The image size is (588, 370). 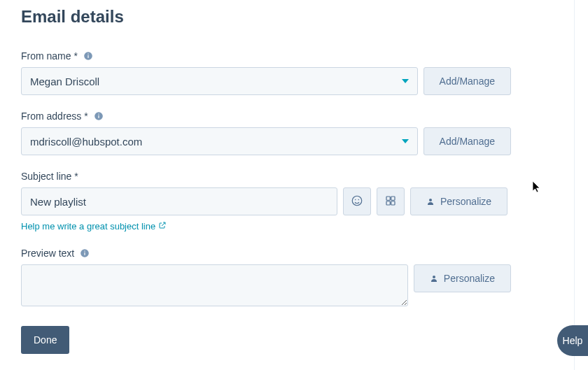 What do you see at coordinates (55, 116) in the screenshot?
I see `from-address-label: From address *` at bounding box center [55, 116].